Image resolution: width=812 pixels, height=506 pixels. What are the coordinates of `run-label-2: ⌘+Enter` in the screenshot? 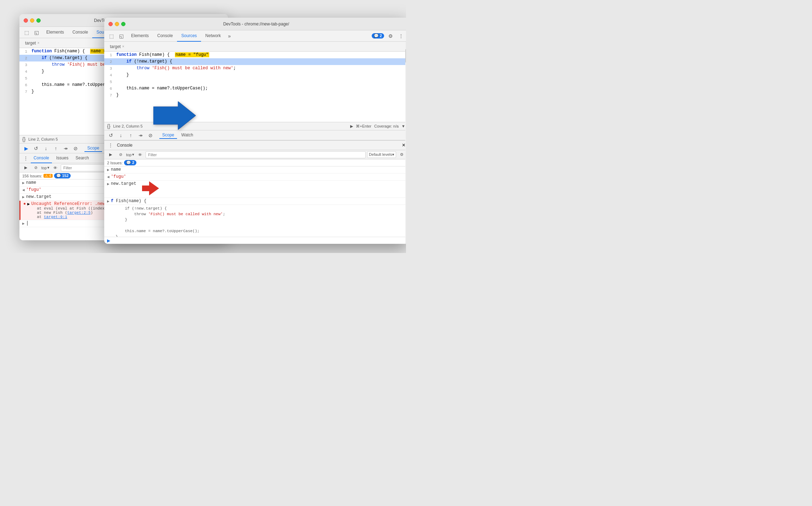 It's located at (364, 126).